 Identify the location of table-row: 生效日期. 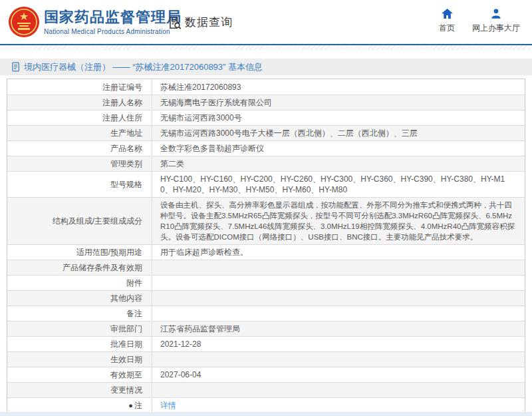
(266, 359).